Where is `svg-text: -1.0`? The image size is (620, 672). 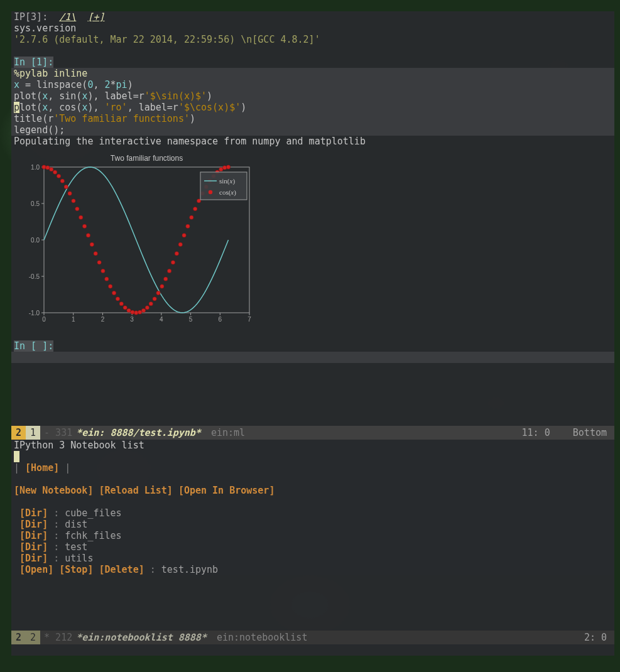
svg-text: -1.0 is located at coordinates (35, 313).